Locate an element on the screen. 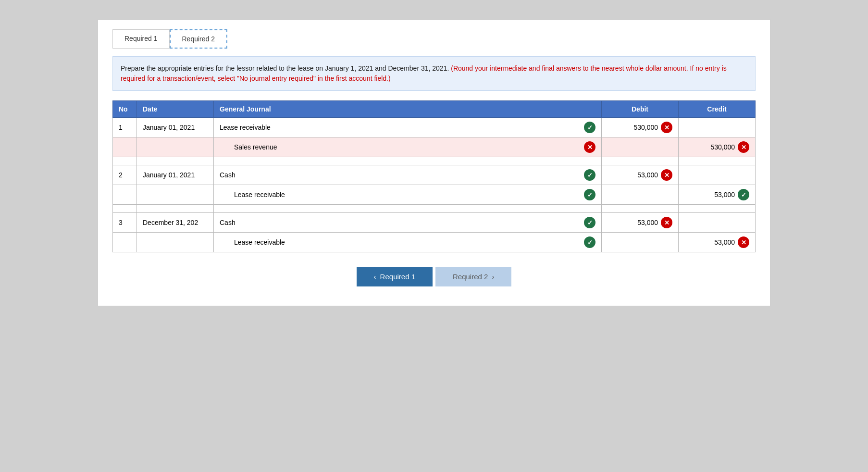 The image size is (868, 472). col-header-date: Date is located at coordinates (175, 110).